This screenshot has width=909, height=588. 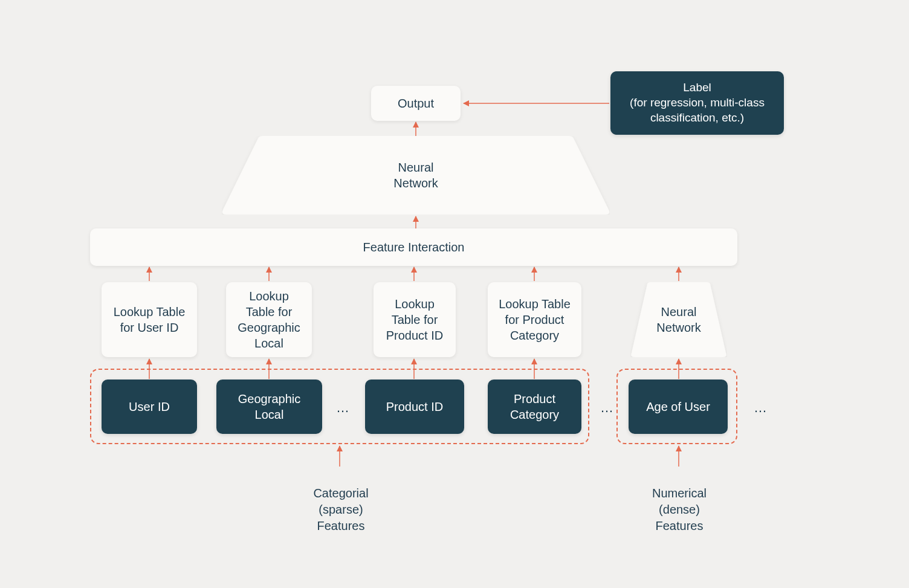 What do you see at coordinates (416, 175) in the screenshot?
I see `nn-top-label: Neural Network` at bounding box center [416, 175].